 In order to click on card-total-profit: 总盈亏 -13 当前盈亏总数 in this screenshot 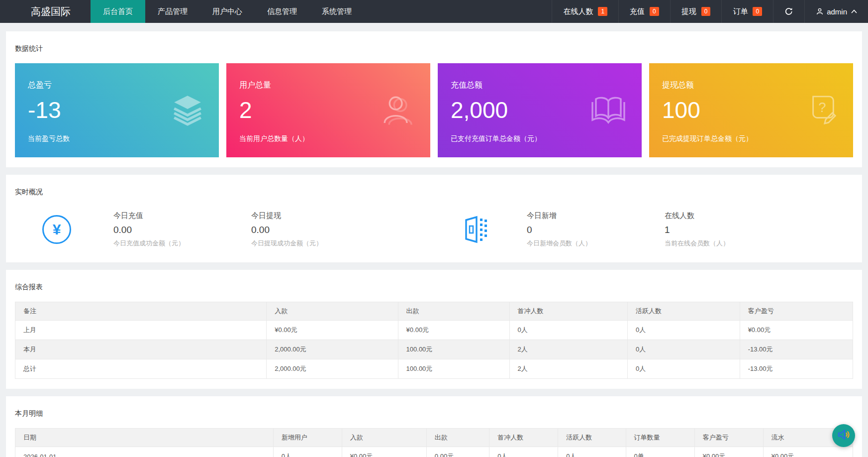, I will do `click(117, 111)`.